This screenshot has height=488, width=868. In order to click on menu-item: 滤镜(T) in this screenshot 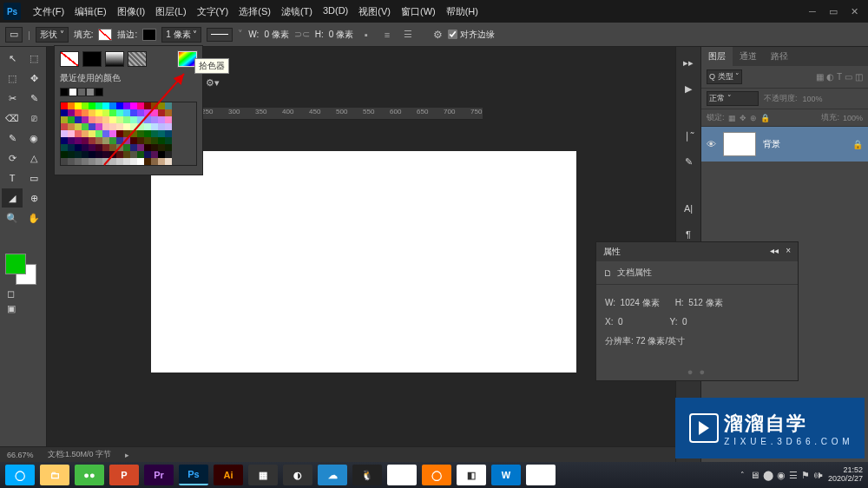, I will do `click(297, 12)`.